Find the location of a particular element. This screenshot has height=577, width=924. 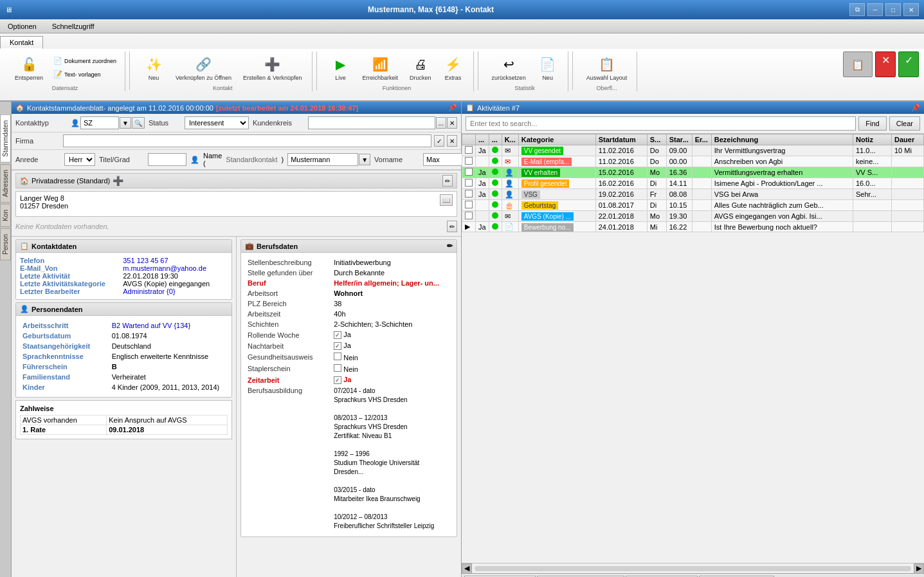

contact-header-pin: 📌 is located at coordinates (453, 108).